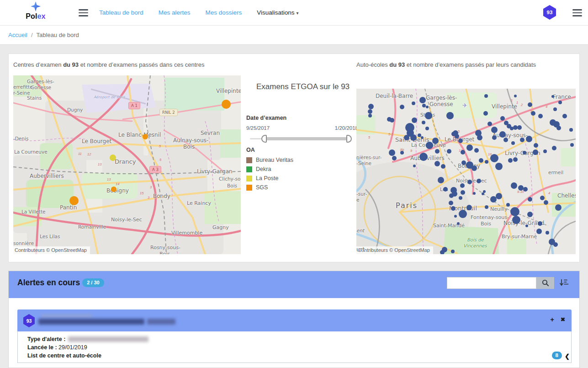  What do you see at coordinates (567, 357) in the screenshot?
I see `collapse-chevron-button: ❮` at bounding box center [567, 357].